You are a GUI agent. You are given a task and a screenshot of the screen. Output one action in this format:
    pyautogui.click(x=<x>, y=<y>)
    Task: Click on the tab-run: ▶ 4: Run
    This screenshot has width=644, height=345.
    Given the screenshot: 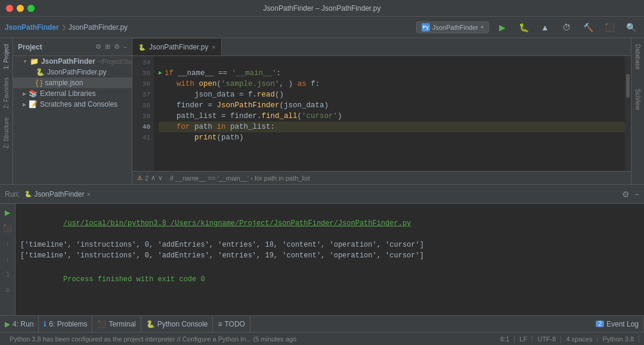 What is the action you would take?
    pyautogui.click(x=19, y=324)
    